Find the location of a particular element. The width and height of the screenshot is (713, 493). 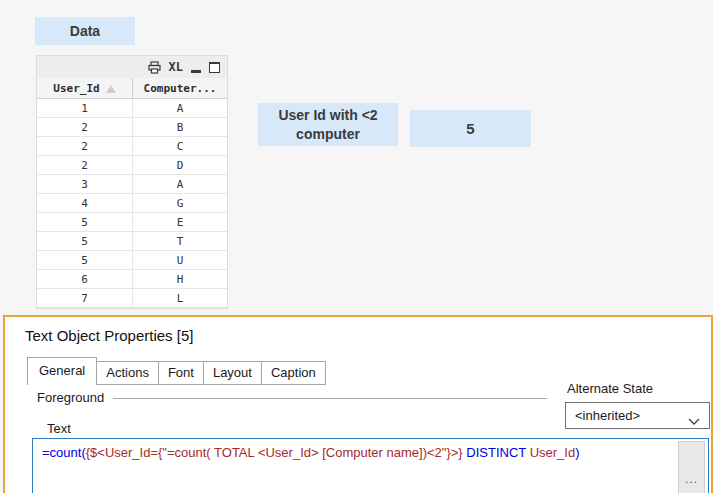

sort-asc-icon is located at coordinates (111, 89).